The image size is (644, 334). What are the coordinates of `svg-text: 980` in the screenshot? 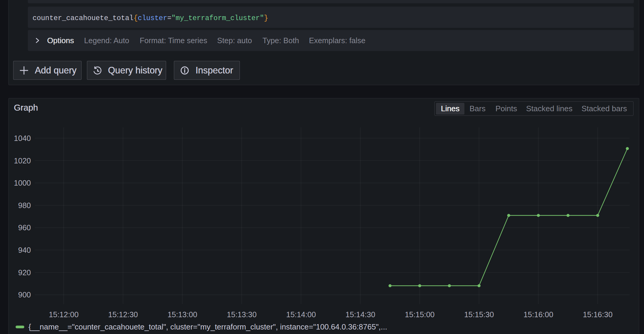 It's located at (25, 205).